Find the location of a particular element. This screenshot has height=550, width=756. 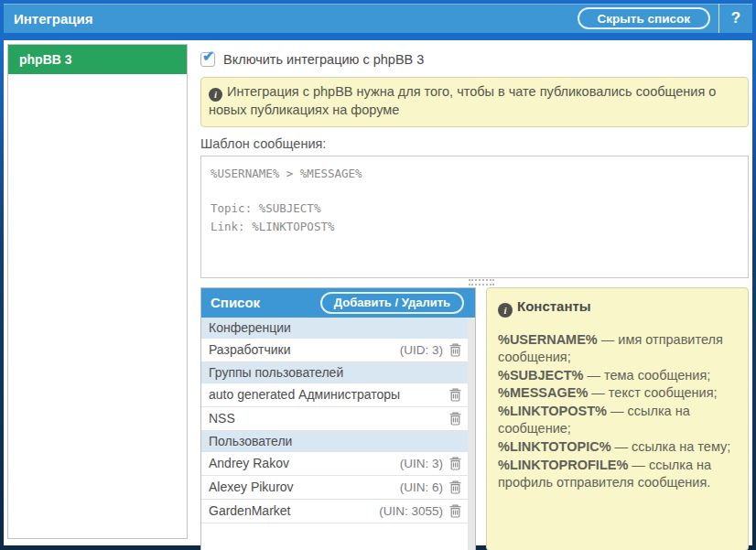

constants-title: iКонстанты is located at coordinates (617, 307).